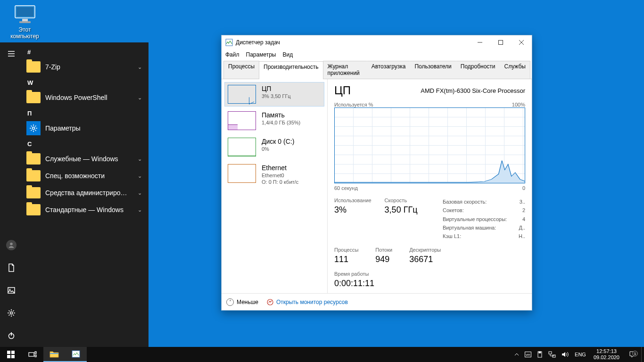 The width and height of the screenshot is (644, 362). I want to click on tray-drive-icon, so click(540, 354).